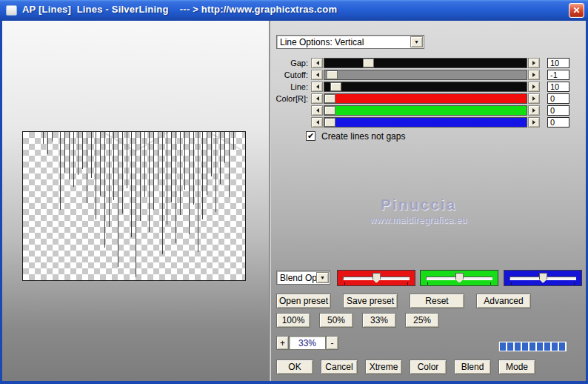 The image size is (588, 384). Describe the element at coordinates (428, 367) in the screenshot. I see `color-button: Color` at that location.